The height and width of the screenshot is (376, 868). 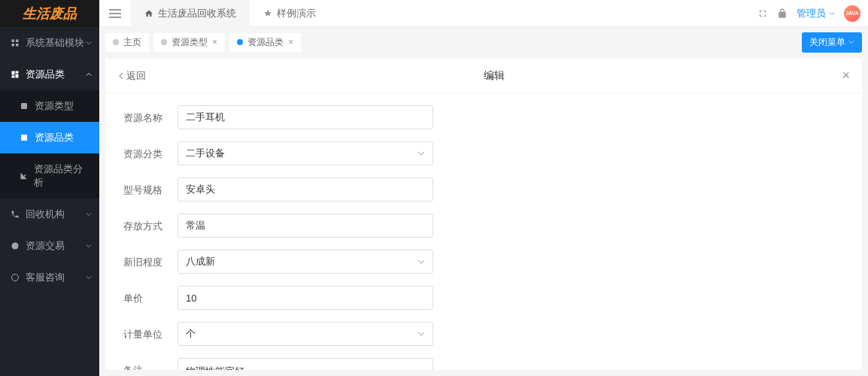 I want to click on hamburger-icon, so click(x=115, y=14).